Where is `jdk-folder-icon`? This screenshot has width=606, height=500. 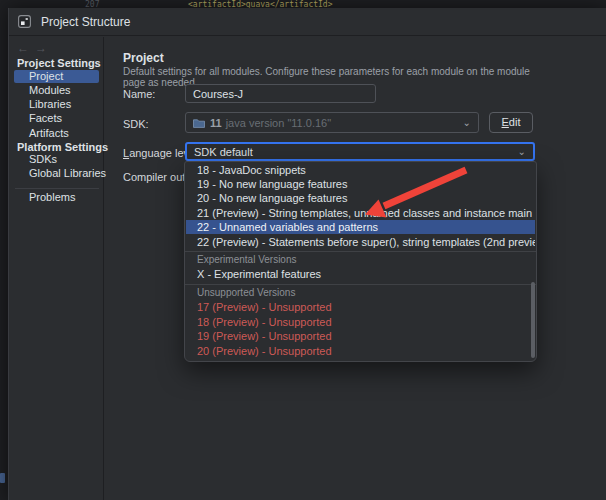 jdk-folder-icon is located at coordinates (199, 123).